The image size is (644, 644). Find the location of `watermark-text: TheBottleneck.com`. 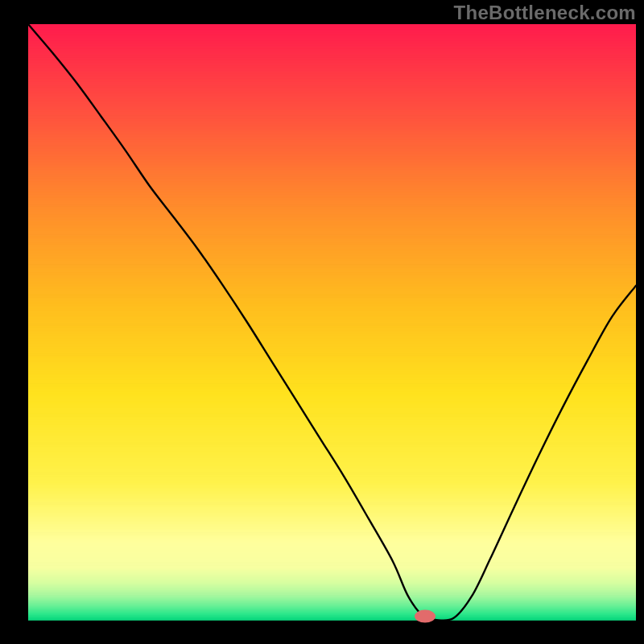

watermark-text: TheBottleneck.com is located at coordinates (545, 13).